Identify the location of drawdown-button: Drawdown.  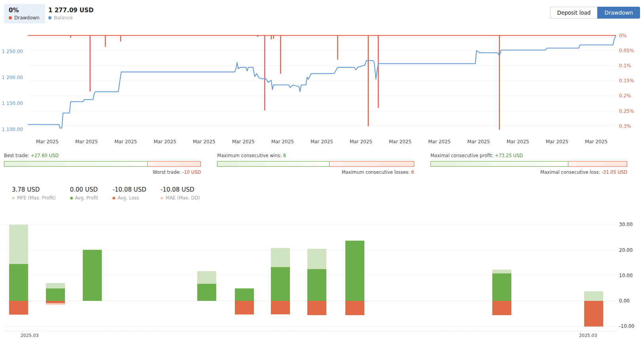
(619, 13).